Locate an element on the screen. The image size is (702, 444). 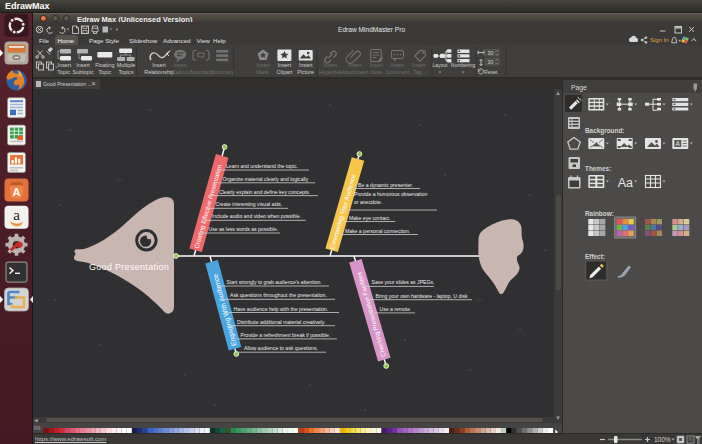
svg-text: 100% is located at coordinates (662, 440).